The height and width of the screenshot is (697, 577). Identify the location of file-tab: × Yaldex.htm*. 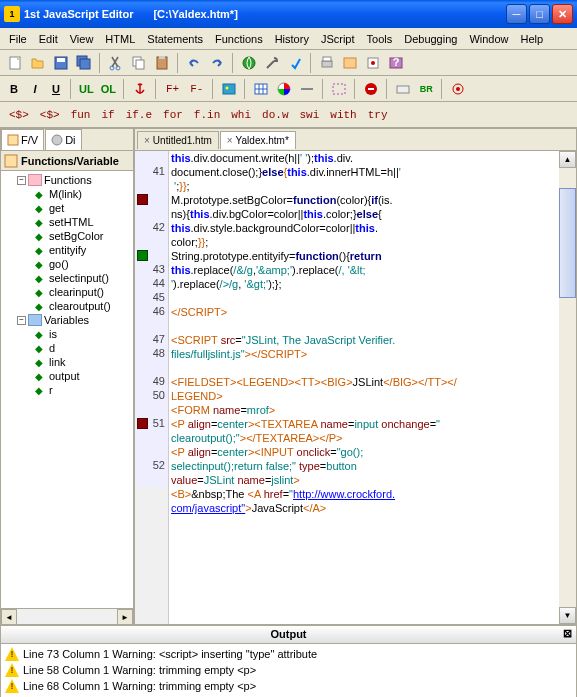
(258, 140).